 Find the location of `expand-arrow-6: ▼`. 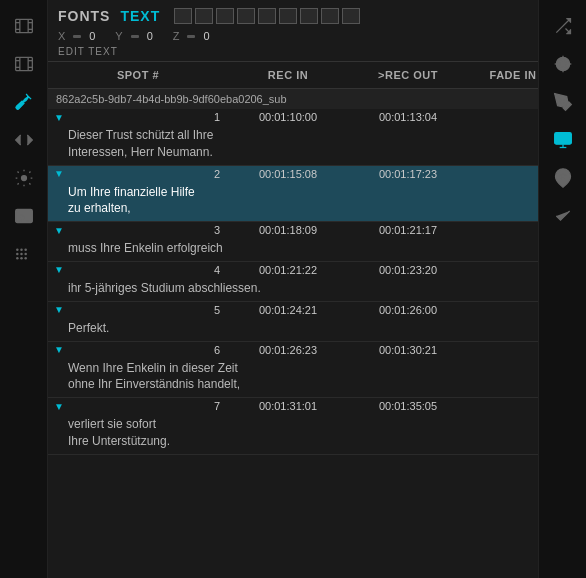

expand-arrow-6: ▼ is located at coordinates (59, 350).